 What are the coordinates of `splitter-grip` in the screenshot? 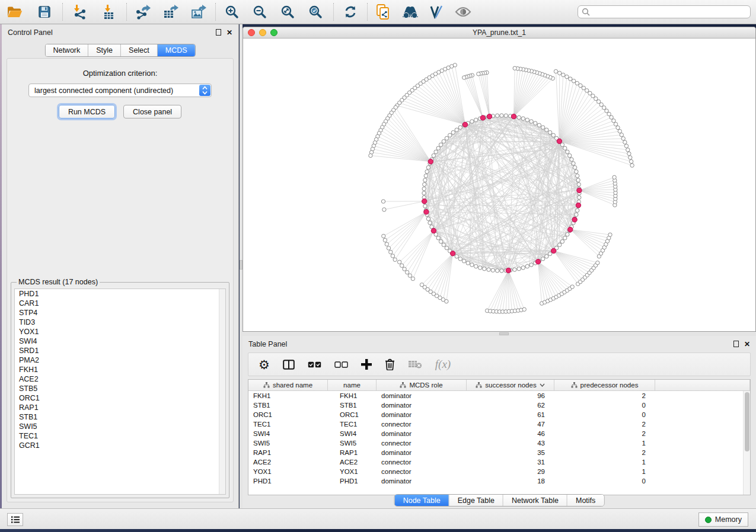 It's located at (504, 334).